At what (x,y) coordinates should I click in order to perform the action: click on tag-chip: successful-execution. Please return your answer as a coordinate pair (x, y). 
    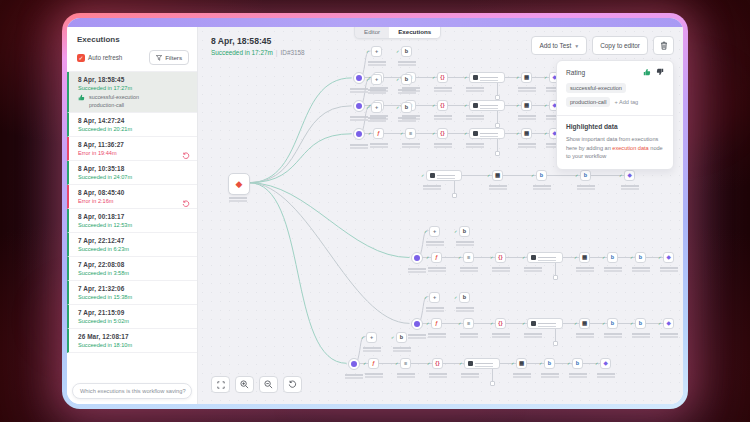
    Looking at the image, I should click on (596, 88).